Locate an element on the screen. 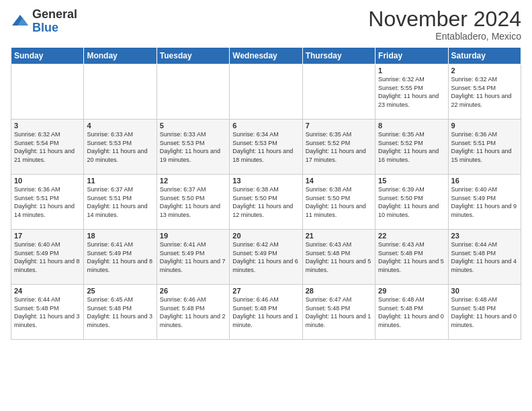  col-thursday: Thursday is located at coordinates (339, 56).